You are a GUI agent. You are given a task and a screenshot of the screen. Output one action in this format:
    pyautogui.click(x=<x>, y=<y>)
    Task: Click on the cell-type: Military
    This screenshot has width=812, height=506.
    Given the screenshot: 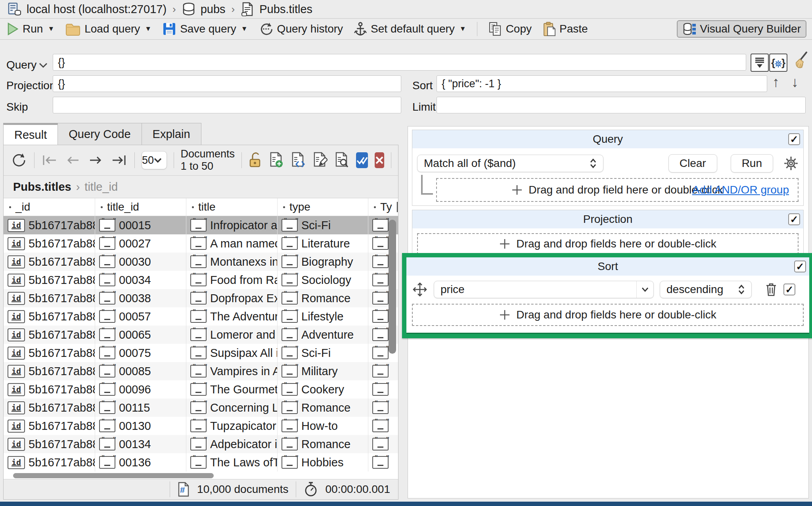 What is the action you would take?
    pyautogui.click(x=323, y=371)
    